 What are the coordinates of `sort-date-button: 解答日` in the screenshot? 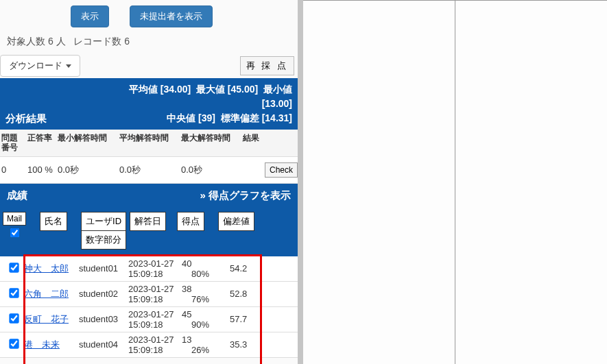 It's located at (148, 221).